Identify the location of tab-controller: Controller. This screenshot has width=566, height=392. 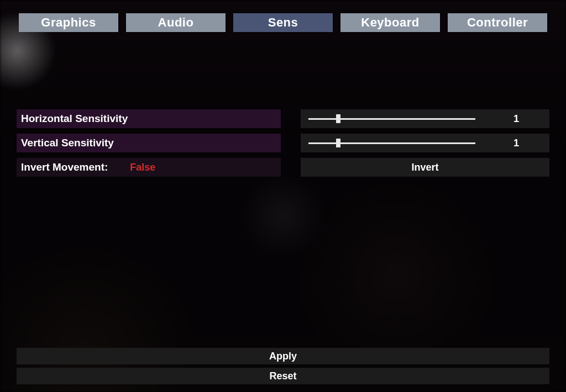
(497, 23).